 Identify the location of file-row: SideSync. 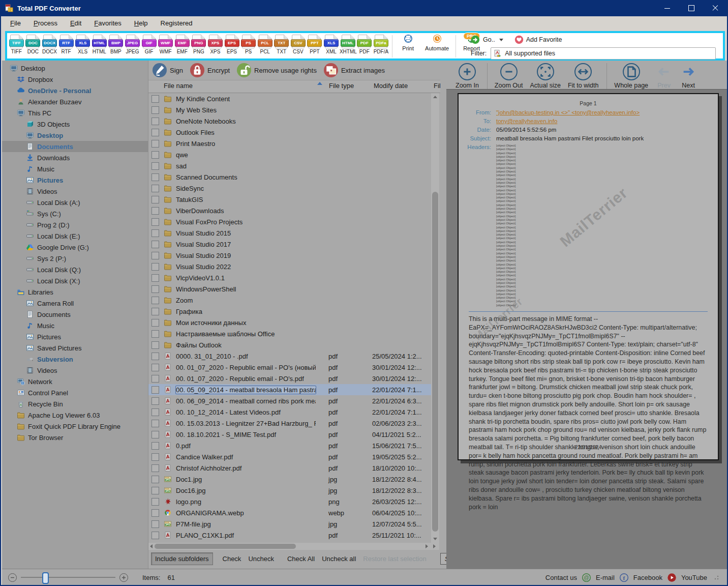
(290, 188).